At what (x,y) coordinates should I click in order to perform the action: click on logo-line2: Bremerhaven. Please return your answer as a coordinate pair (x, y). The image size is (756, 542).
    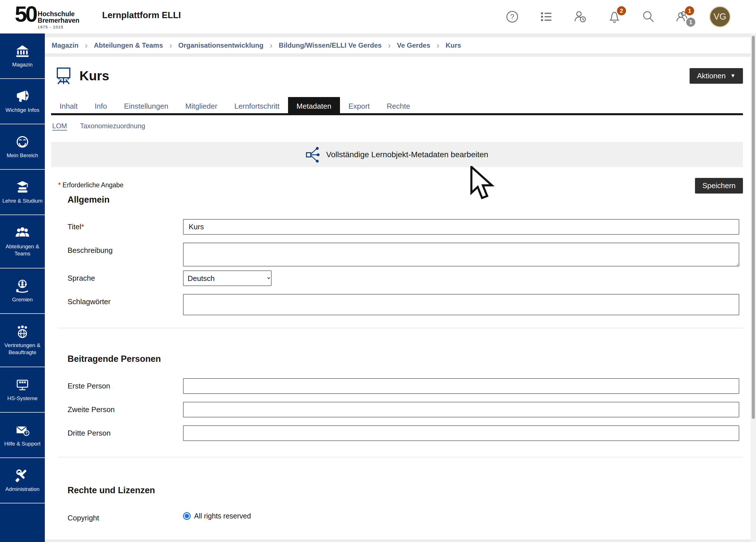
    Looking at the image, I should click on (59, 21).